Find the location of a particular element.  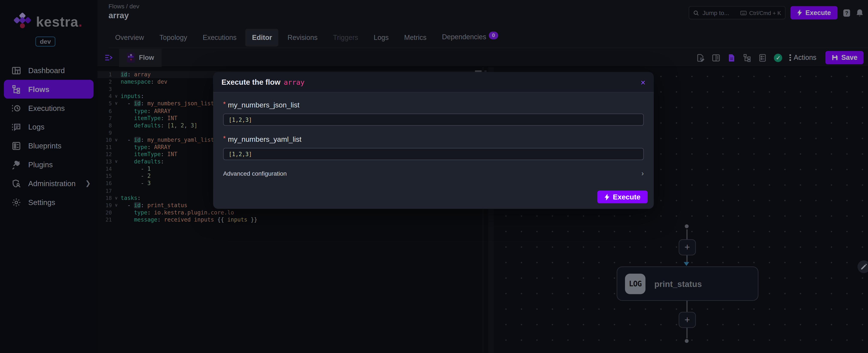

modal-flow-name: array is located at coordinates (294, 82).